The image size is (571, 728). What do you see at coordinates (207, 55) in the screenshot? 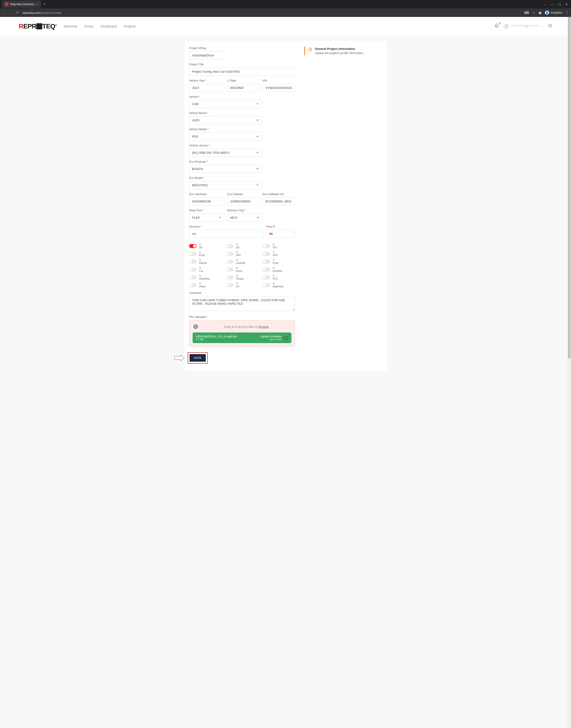
I see `project-idkey-input` at bounding box center [207, 55].